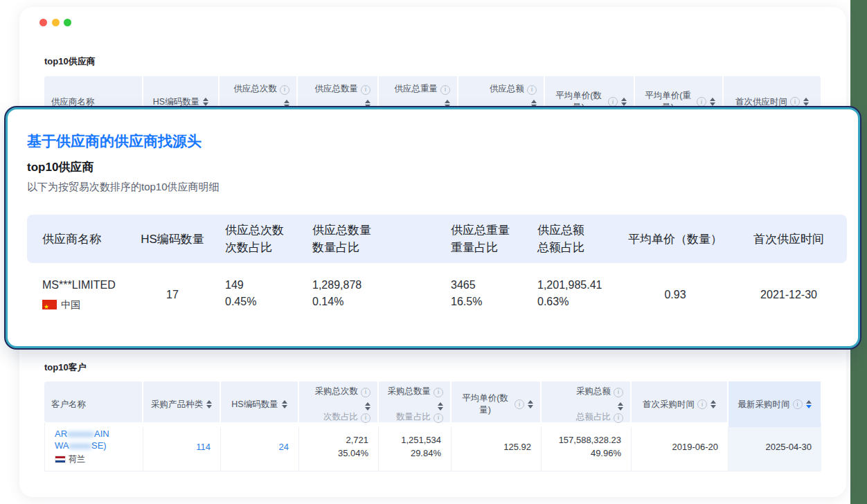  Describe the element at coordinates (258, 239) in the screenshot. I see `col-header-supply-times: 供应总次数次数占比` at that location.